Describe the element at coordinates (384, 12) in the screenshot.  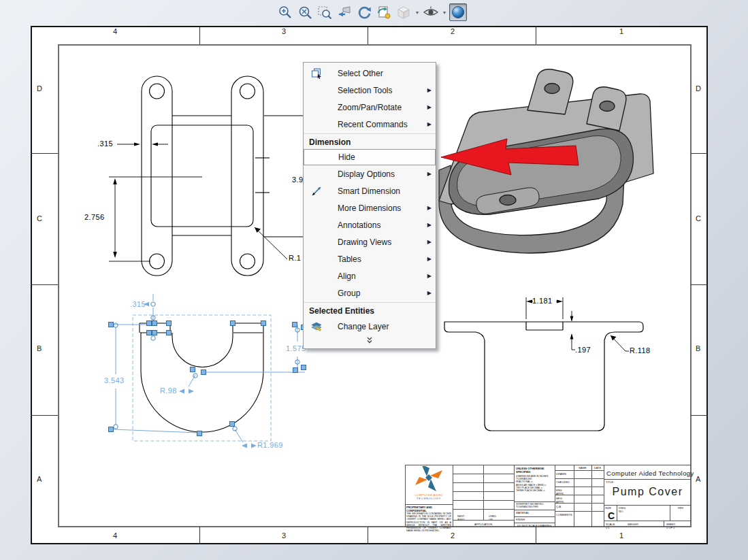
I see `view-orientation-icon` at that location.